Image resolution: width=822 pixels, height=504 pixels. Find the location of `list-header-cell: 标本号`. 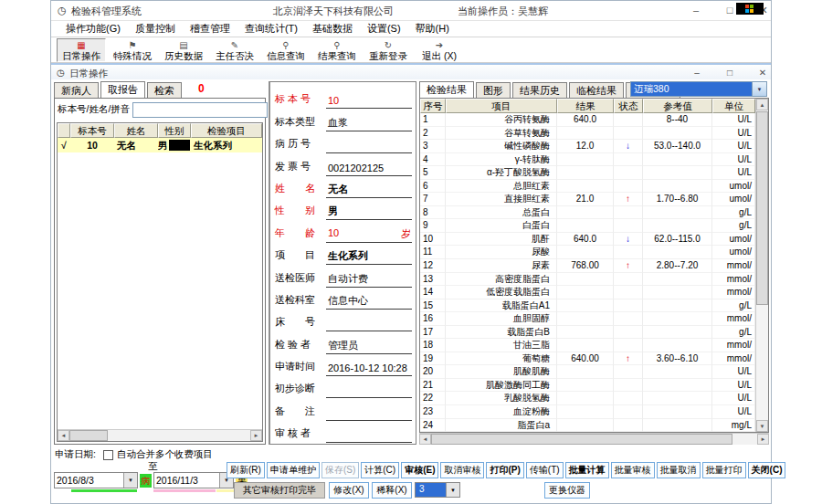

list-header-cell: 标本号 is located at coordinates (92, 131).